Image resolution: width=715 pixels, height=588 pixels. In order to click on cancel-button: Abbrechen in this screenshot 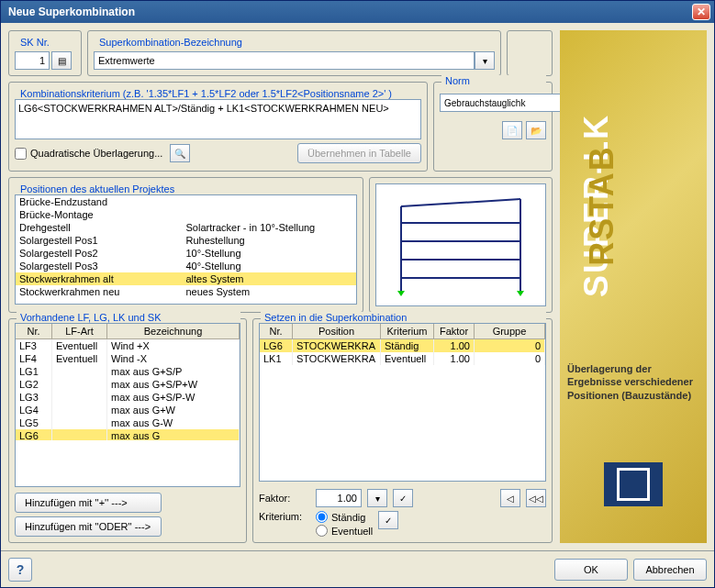, I will do `click(670, 570)`.